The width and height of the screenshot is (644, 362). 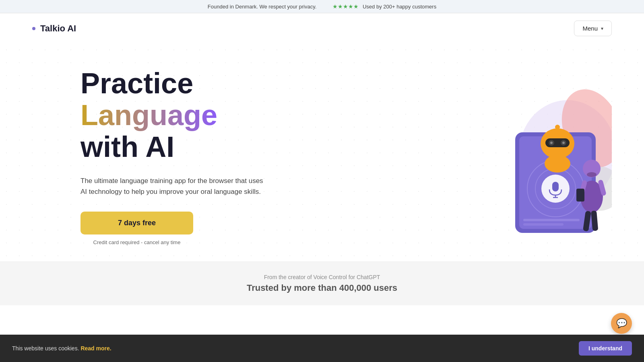 What do you see at coordinates (527, 156) in the screenshot?
I see `illustration-svg` at bounding box center [527, 156].